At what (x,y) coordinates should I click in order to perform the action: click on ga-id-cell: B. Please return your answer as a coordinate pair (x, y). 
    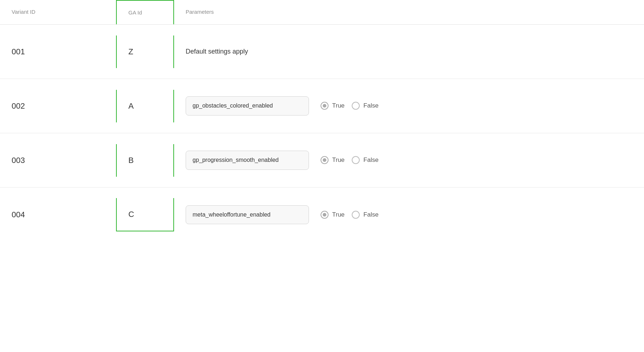
    Looking at the image, I should click on (145, 160).